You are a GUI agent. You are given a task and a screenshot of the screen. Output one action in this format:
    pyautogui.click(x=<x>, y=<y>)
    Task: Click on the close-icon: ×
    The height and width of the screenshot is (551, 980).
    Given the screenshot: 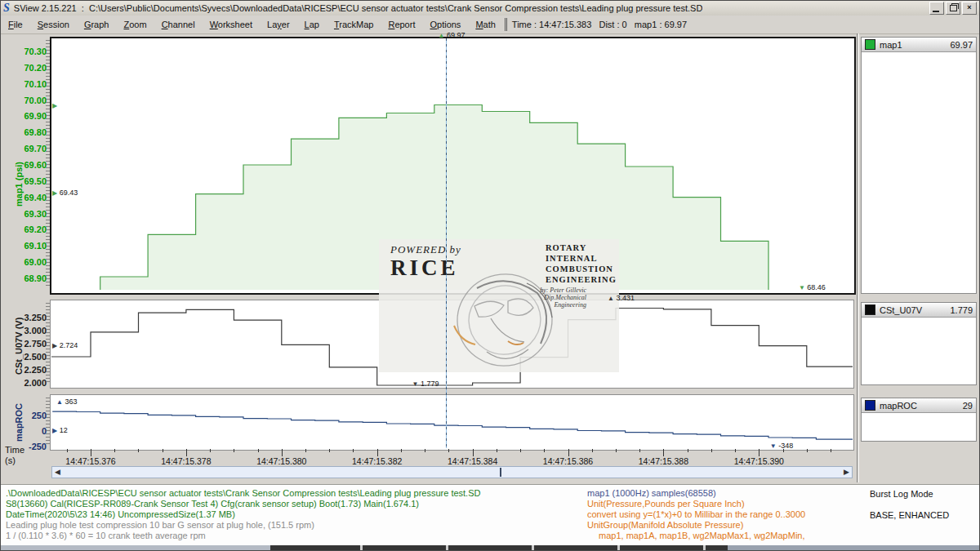 What is the action you would take?
    pyautogui.click(x=969, y=7)
    